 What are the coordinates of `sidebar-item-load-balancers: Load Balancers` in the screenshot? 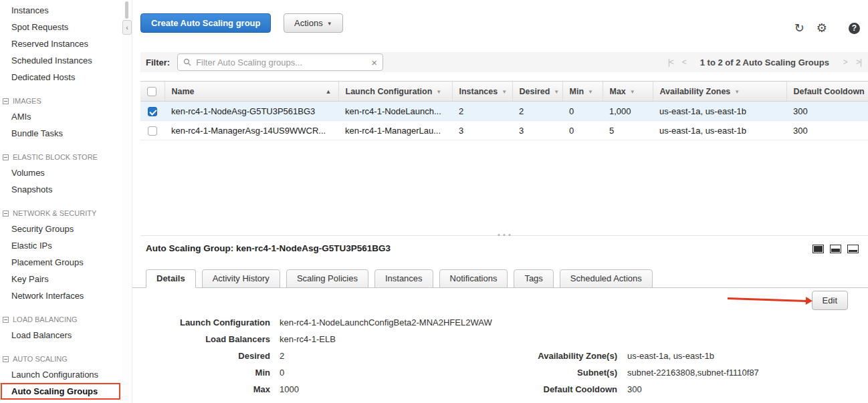 It's located at (61, 335).